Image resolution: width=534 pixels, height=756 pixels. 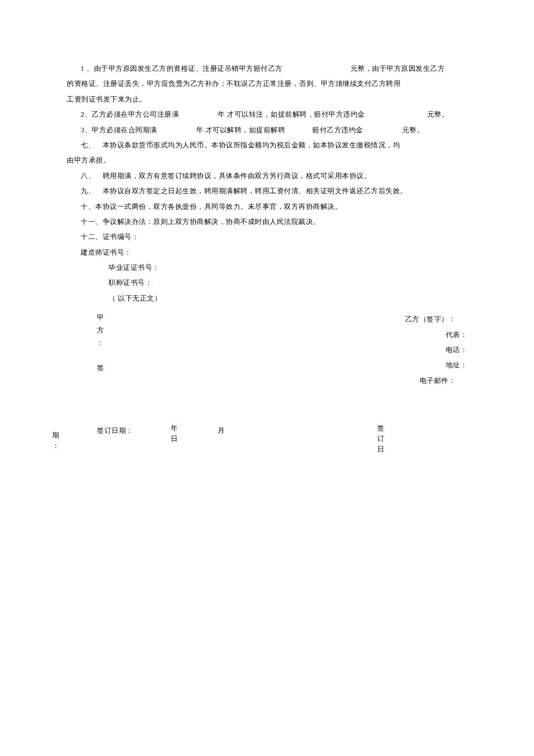 I want to click on signature-block: 甲 方 ： 签 乙方（签字）： 代表： 电话： 地址： 电子邮件：, so click(x=267, y=364).